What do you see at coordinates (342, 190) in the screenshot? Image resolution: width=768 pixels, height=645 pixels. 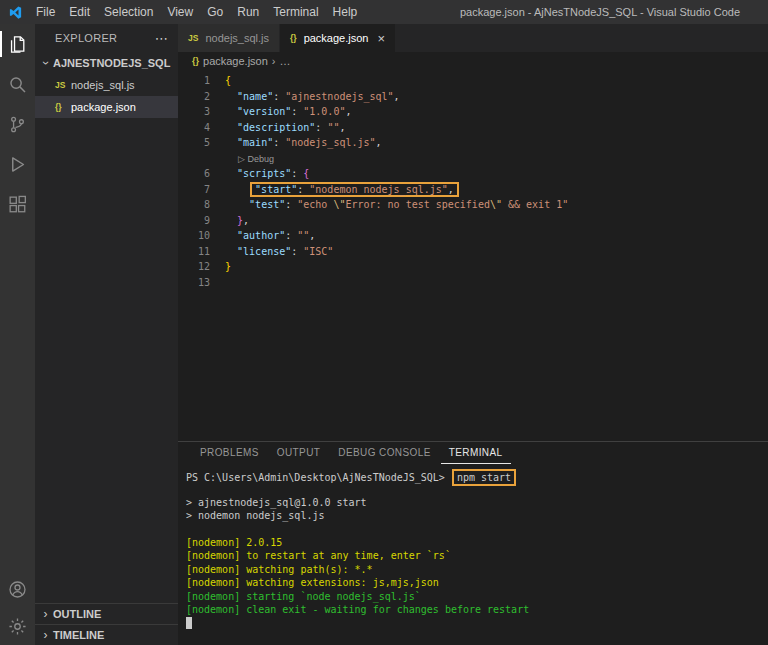 I see `line-content: "start": "nodemon nodejs_sql.js",` at bounding box center [342, 190].